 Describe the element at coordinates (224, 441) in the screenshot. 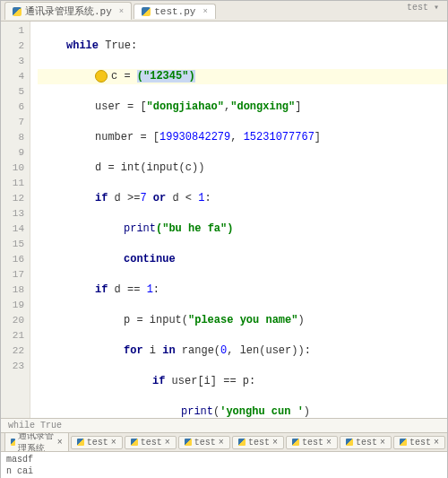

I see `run-tabs: 通讯录管理系统× test× test× test× test× test× t…` at that location.